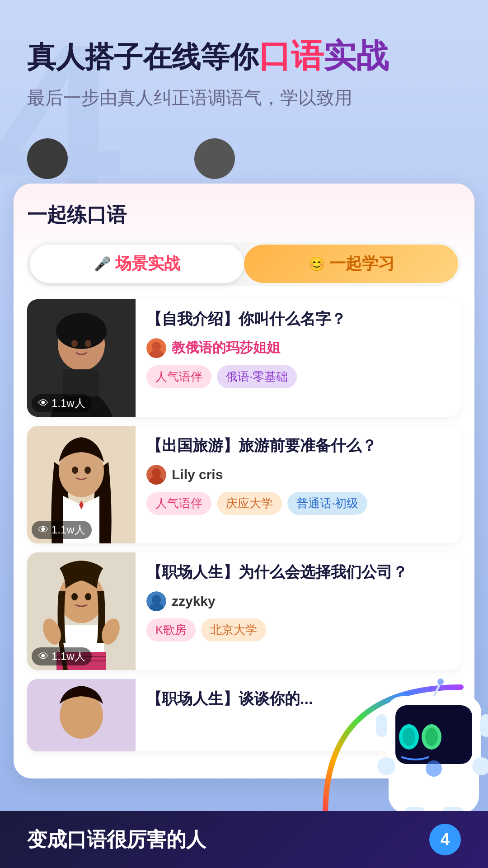  I want to click on tab-study: 😊 一起学习, so click(351, 264).